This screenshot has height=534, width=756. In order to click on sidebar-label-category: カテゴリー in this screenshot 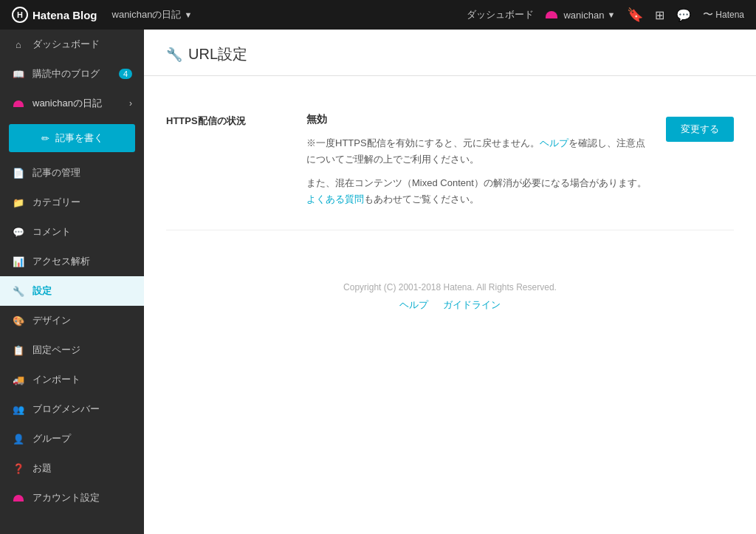, I will do `click(56, 202)`.